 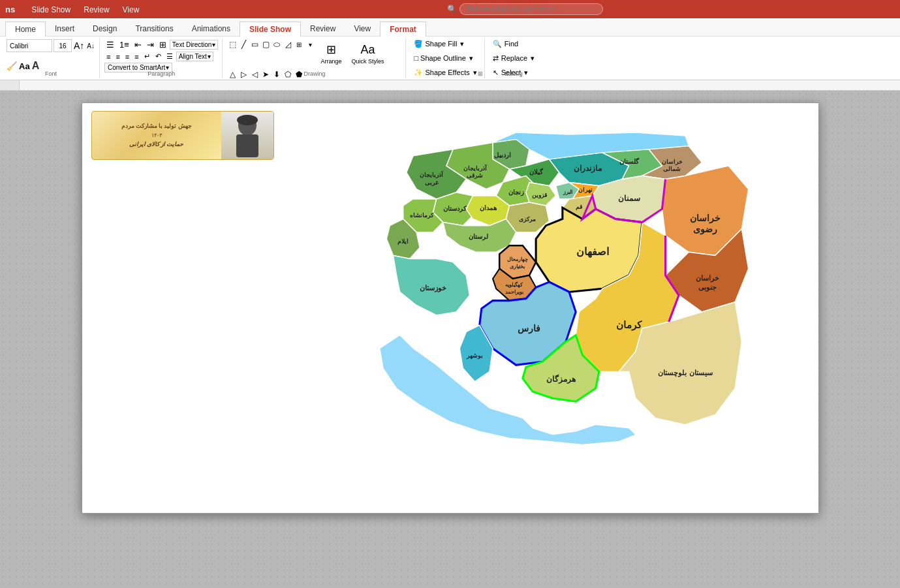 What do you see at coordinates (91, 46) in the screenshot?
I see `font-size-down: A↓` at bounding box center [91, 46].